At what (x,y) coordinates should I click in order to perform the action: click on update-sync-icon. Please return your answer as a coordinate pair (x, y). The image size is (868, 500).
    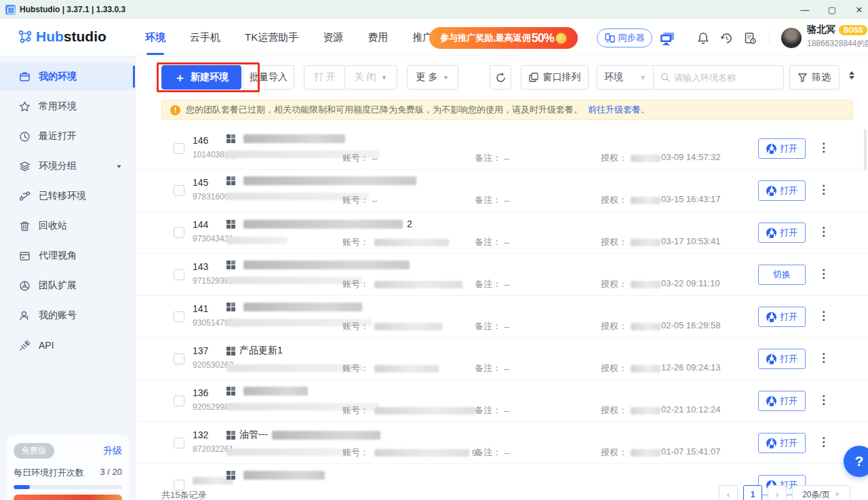
    Looking at the image, I should click on (727, 38).